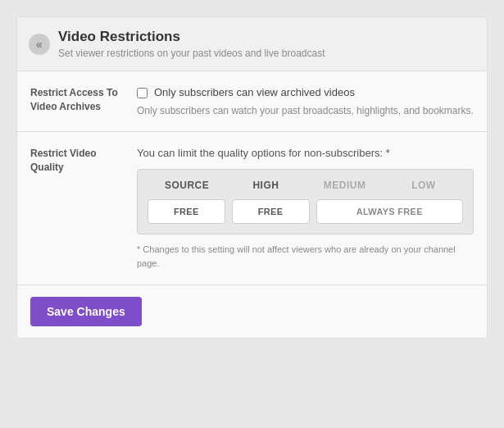 The width and height of the screenshot is (504, 428). Describe the element at coordinates (86, 312) in the screenshot. I see `save-changes-button: Save Changes` at that location.